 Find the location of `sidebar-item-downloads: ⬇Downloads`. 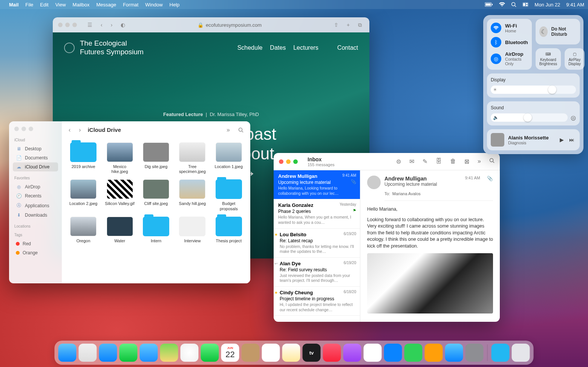

sidebar-item-downloads: ⬇Downloads is located at coordinates (35, 215).